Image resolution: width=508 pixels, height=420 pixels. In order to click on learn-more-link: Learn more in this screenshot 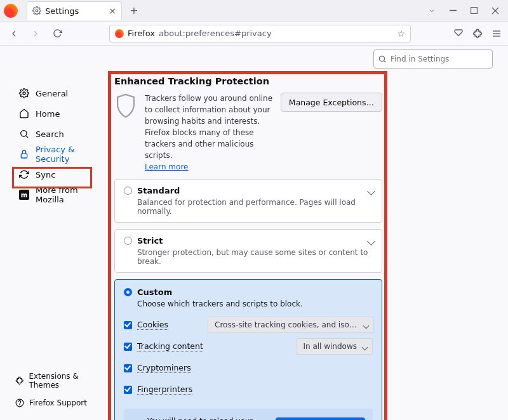, I will do `click(166, 167)`.